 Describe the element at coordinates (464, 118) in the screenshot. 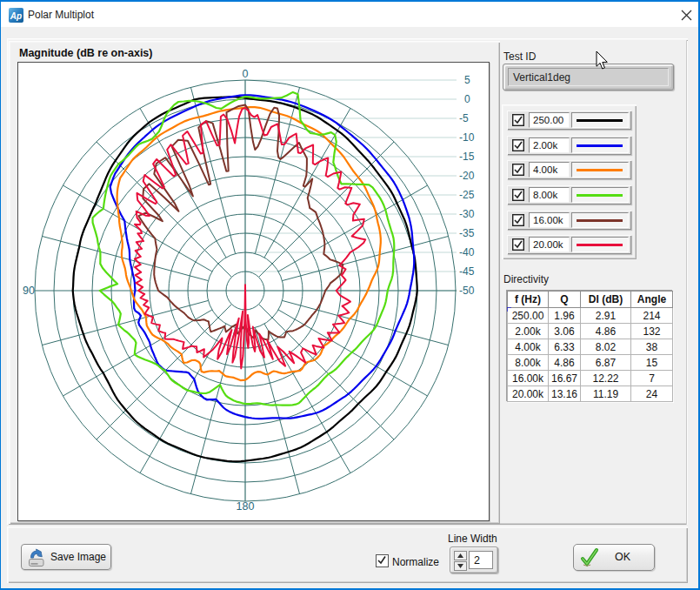

I see `svg-text: -5` at that location.